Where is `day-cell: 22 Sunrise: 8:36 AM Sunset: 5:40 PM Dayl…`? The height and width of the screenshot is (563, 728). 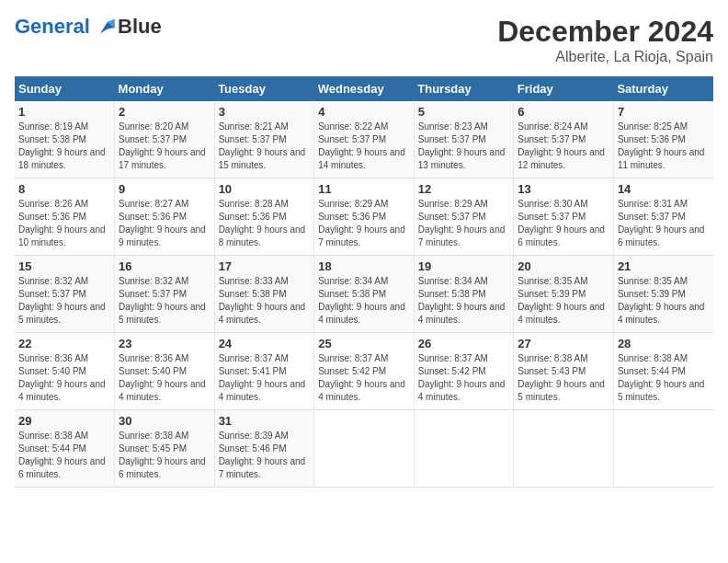
day-cell: 22 Sunrise: 8:36 AM Sunset: 5:40 PM Dayl… is located at coordinates (64, 372).